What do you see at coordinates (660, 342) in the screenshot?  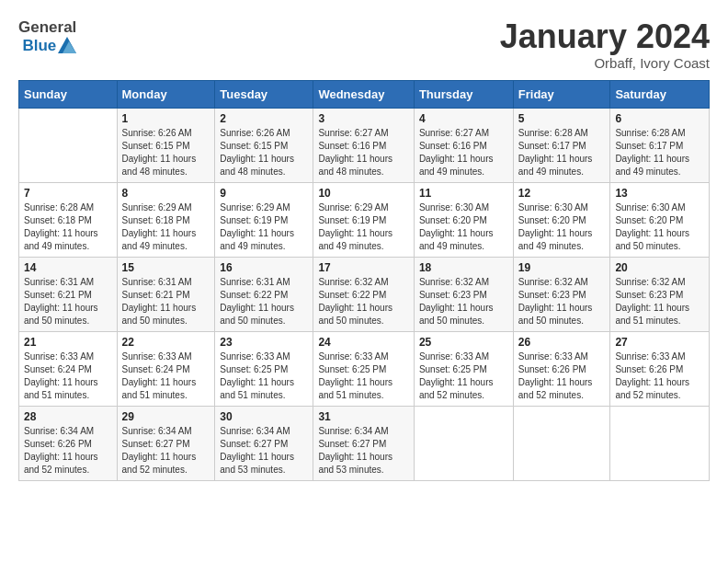 I see `day-number: 27` at bounding box center [660, 342].